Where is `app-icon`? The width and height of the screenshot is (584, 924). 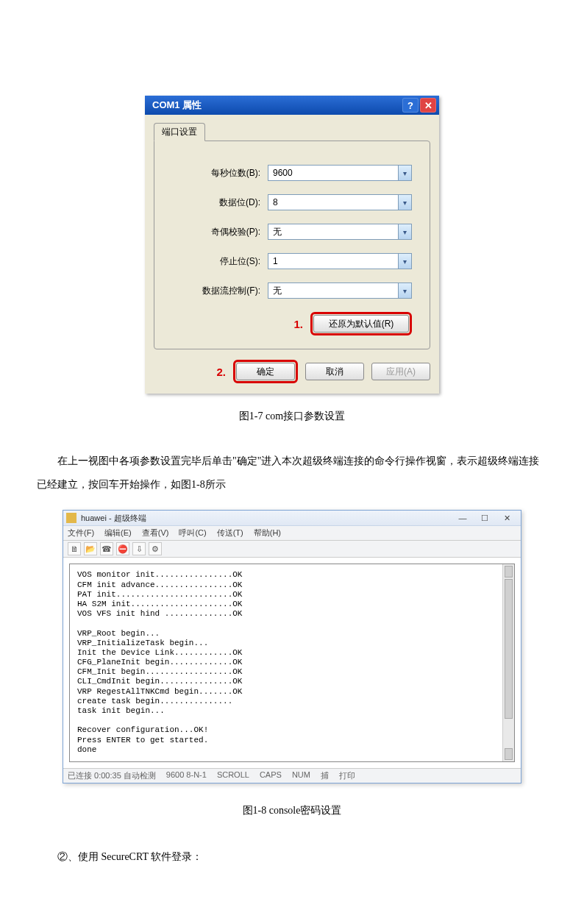
app-icon is located at coordinates (71, 518).